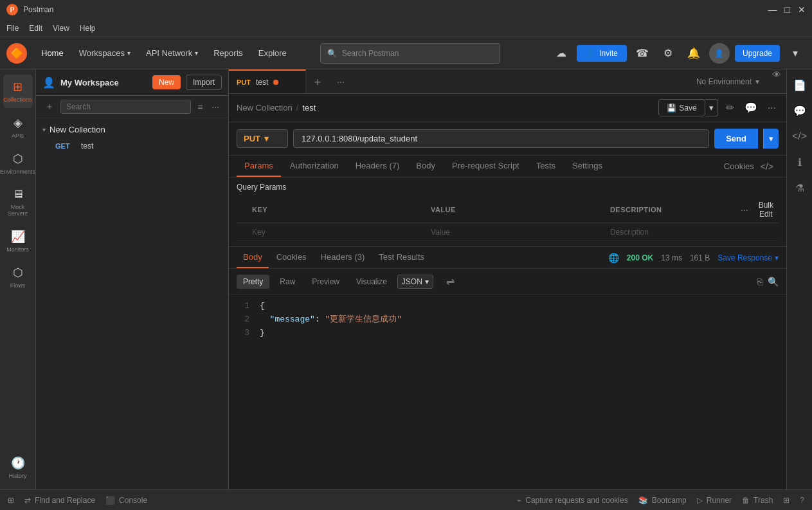  What do you see at coordinates (204, 82) in the screenshot?
I see `import-button: Import` at bounding box center [204, 82].